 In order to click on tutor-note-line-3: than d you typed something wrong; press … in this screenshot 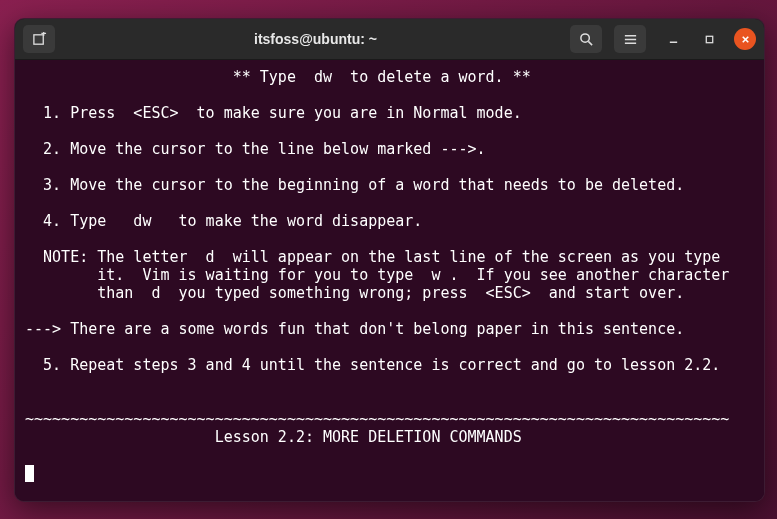, I will do `click(354, 293)`.